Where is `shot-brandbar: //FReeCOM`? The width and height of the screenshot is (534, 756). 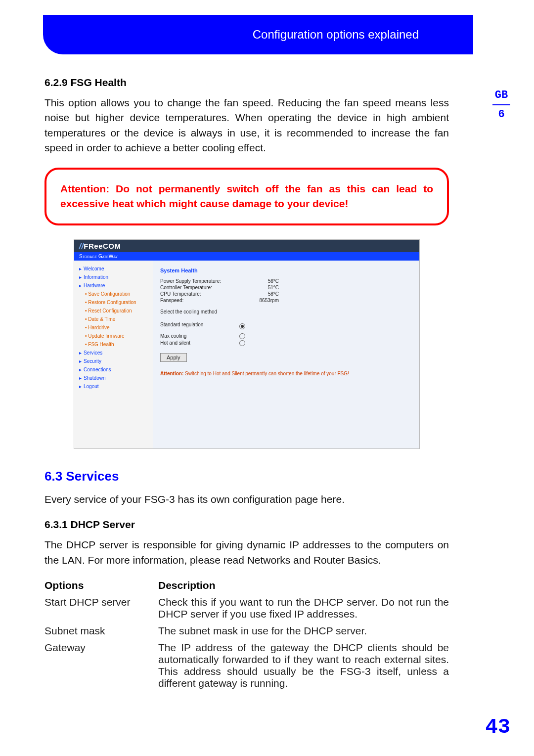 shot-brandbar: //FReeCOM is located at coordinates (247, 246).